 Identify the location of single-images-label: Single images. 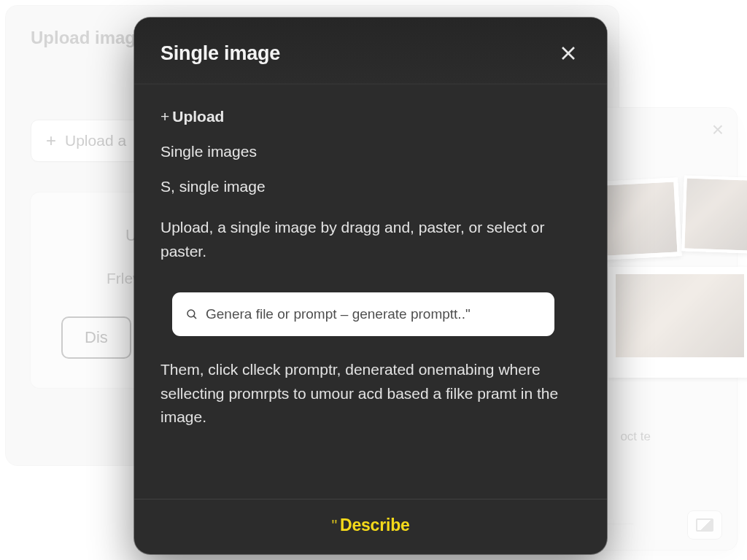
(209, 152).